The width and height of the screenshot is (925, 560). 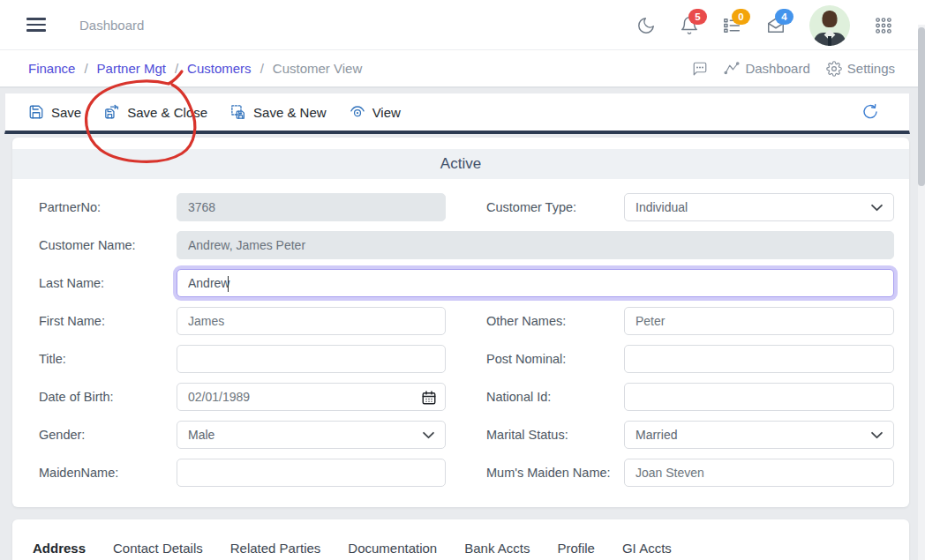 What do you see at coordinates (112, 112) in the screenshot?
I see `save-close-icon` at bounding box center [112, 112].